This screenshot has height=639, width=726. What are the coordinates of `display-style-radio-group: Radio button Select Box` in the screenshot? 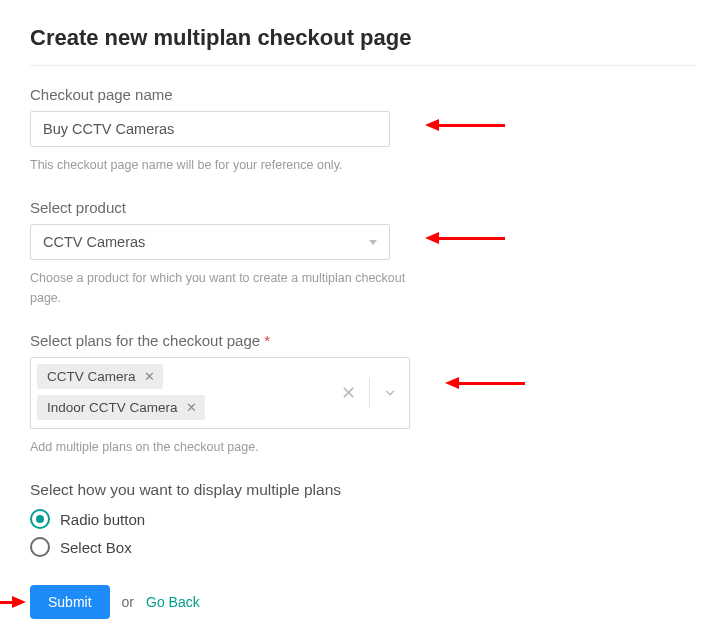 It's located at (363, 533).